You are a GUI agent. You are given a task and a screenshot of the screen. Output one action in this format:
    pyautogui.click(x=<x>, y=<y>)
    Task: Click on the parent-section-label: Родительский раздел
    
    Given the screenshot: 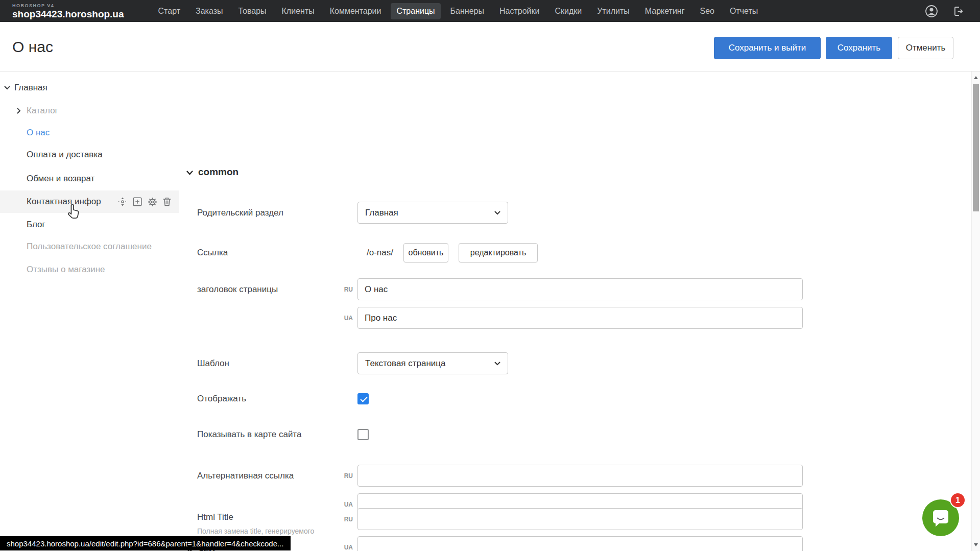 What is the action you would take?
    pyautogui.click(x=240, y=212)
    